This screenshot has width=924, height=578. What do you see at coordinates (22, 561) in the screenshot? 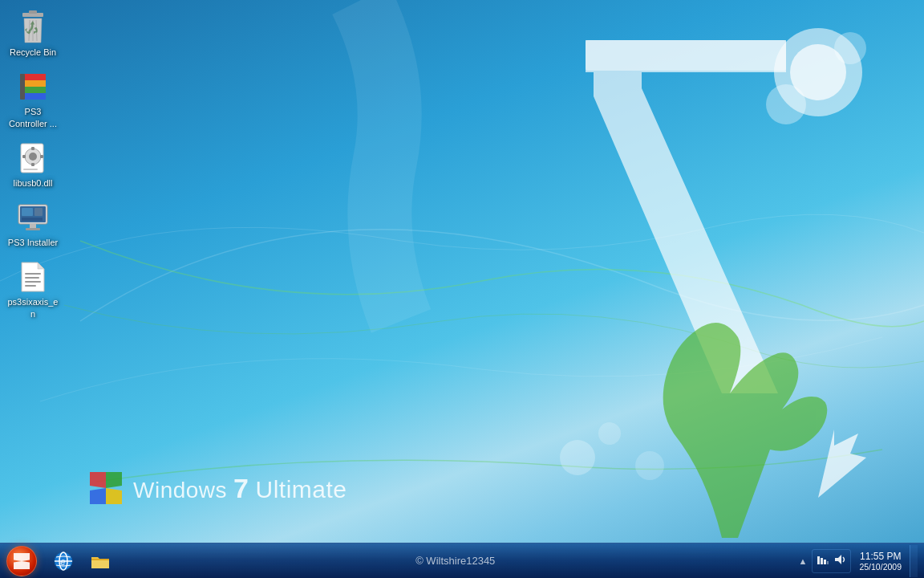
I see `start-button` at bounding box center [22, 561].